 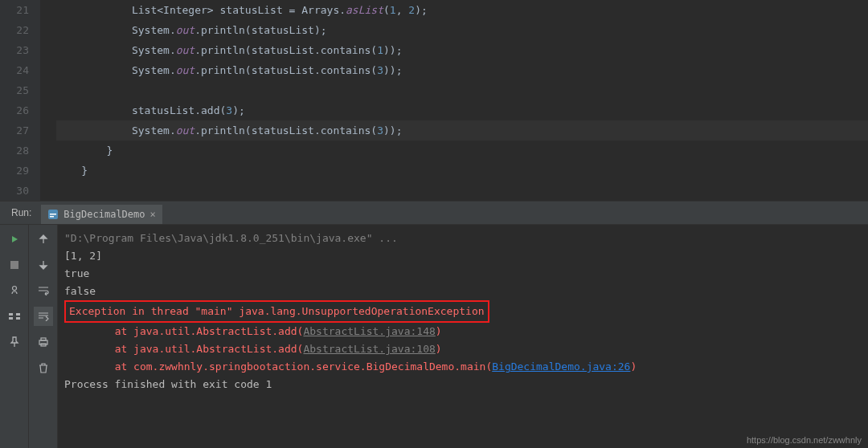 What do you see at coordinates (14, 191) in the screenshot?
I see `line-number: 30` at bounding box center [14, 191].